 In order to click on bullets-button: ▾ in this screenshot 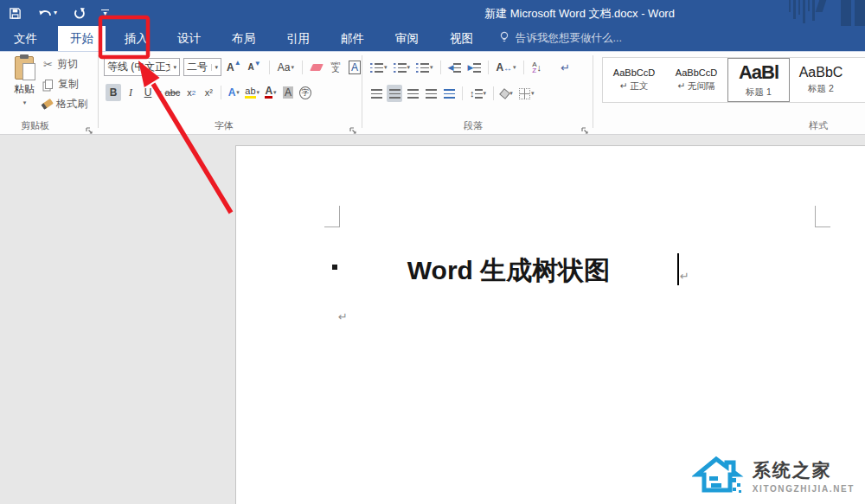, I will do `click(379, 67)`.